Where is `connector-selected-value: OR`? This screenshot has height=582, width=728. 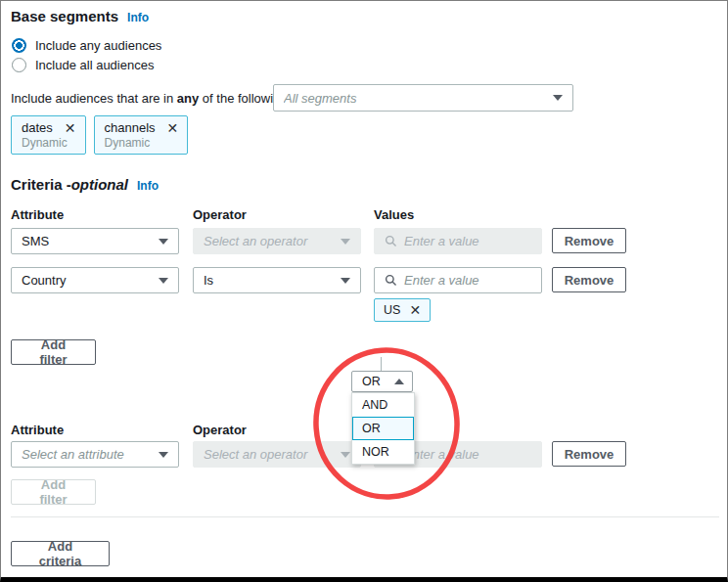
connector-selected-value: OR is located at coordinates (372, 381).